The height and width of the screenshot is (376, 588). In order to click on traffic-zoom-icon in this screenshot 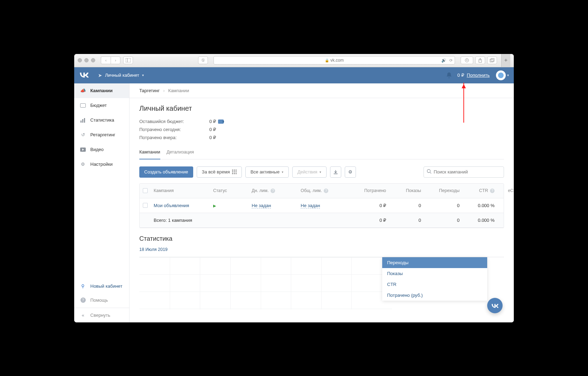, I will do `click(93, 60)`.